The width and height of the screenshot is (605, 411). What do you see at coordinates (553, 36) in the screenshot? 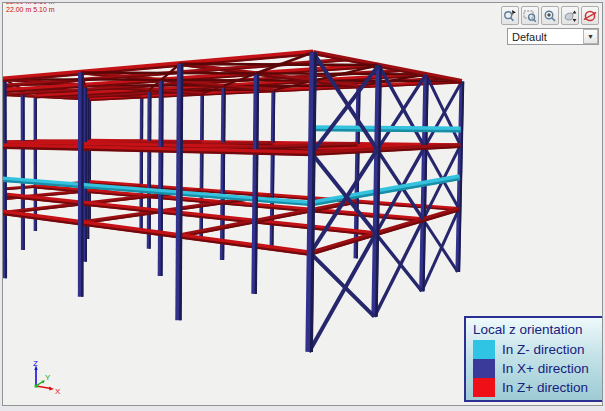
I see `view-selector: Default ▼` at bounding box center [553, 36].